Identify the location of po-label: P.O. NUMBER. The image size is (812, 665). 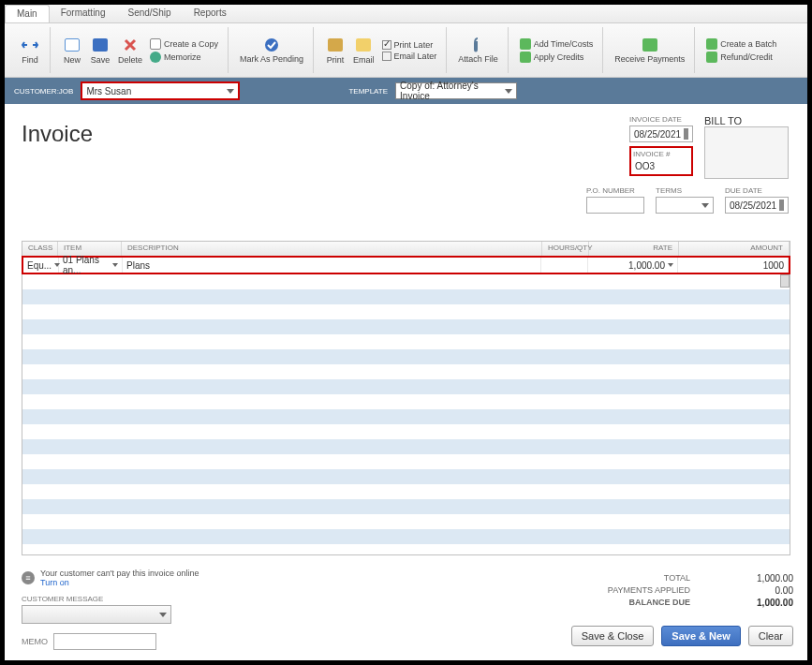
(615, 191).